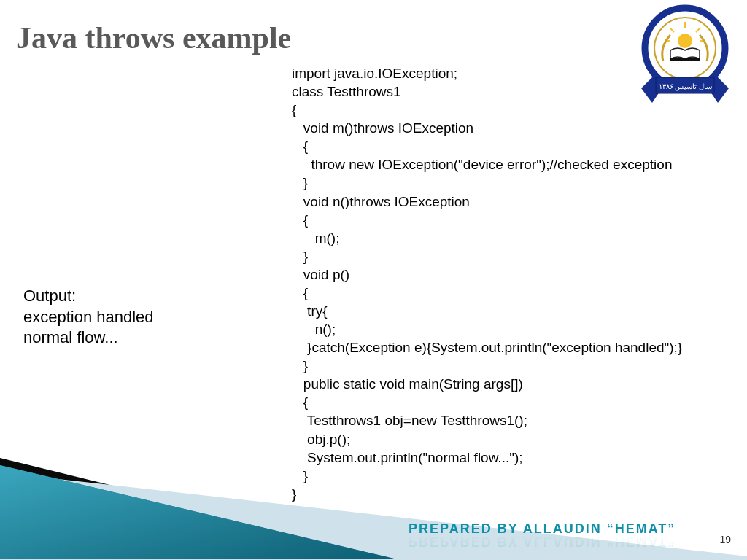  Describe the element at coordinates (725, 540) in the screenshot. I see `page-number: 19` at that location.